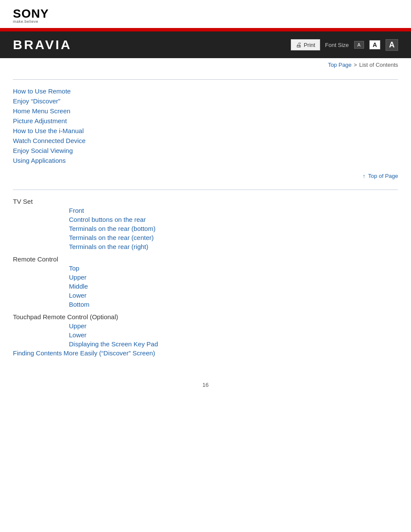  What do you see at coordinates (77, 210) in the screenshot?
I see `toc-sub-link: Front` at bounding box center [77, 210].